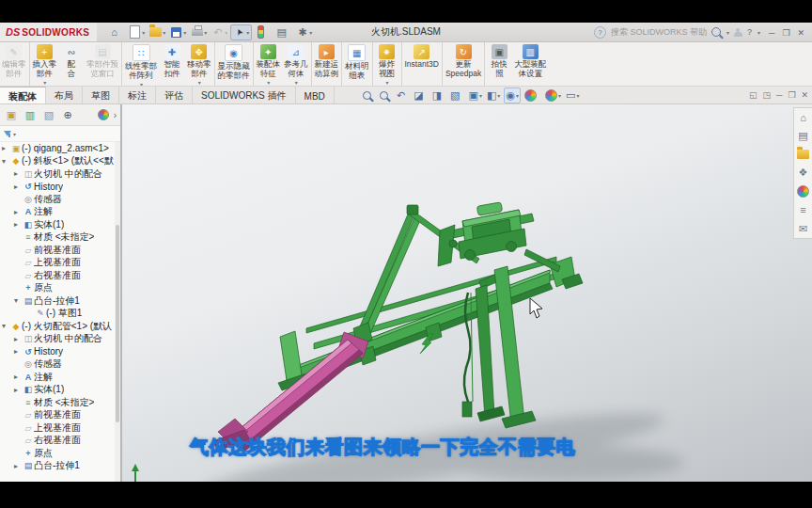  Describe the element at coordinates (284, 32) in the screenshot. I see `options-list-button: ▤ ▾` at that location.